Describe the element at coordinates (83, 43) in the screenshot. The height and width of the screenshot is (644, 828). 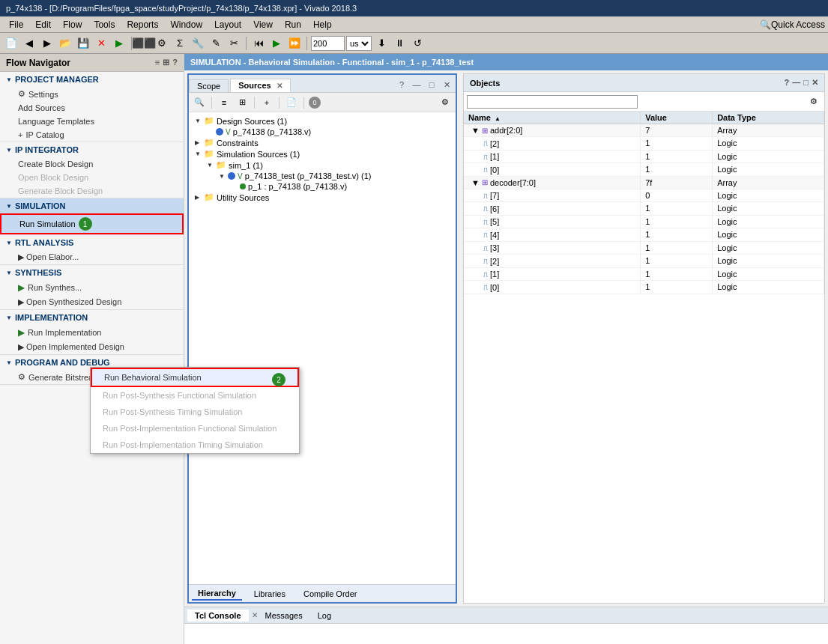
I see `save-btn: 💾` at that location.